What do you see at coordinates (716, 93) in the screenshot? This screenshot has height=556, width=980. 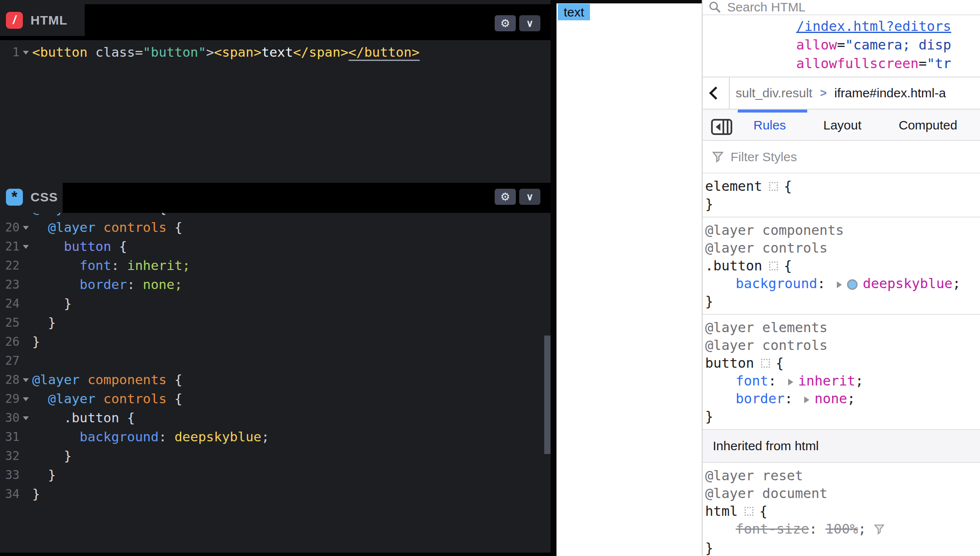 I see `breadcrumb-back-button` at bounding box center [716, 93].